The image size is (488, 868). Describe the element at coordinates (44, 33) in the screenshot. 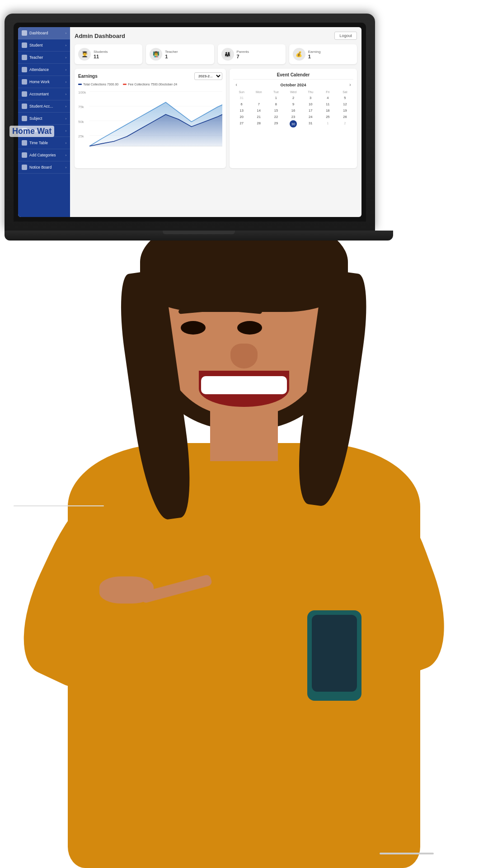

I see `sidebar-item-dashboard: Dashboard ›` at that location.